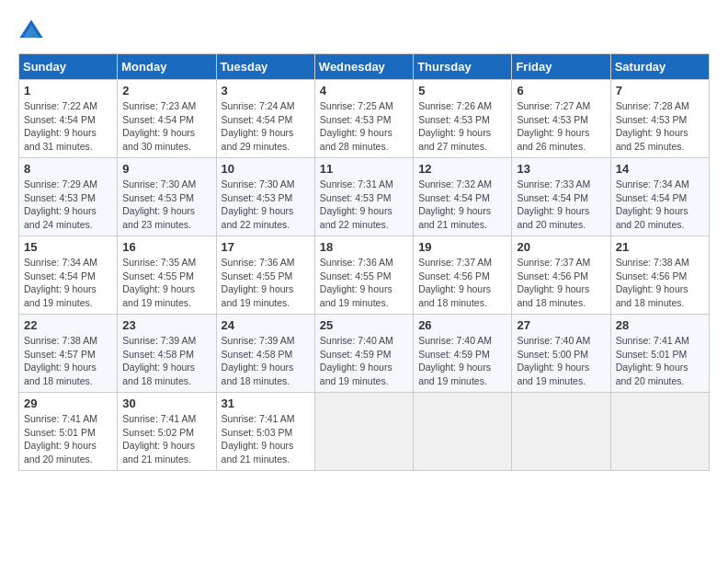 This screenshot has height=563, width=728. What do you see at coordinates (167, 276) in the screenshot?
I see `day-cell: 16 Sunrise: 7:35 AM Sunset: 4:55 PM Dayl…` at bounding box center [167, 276].